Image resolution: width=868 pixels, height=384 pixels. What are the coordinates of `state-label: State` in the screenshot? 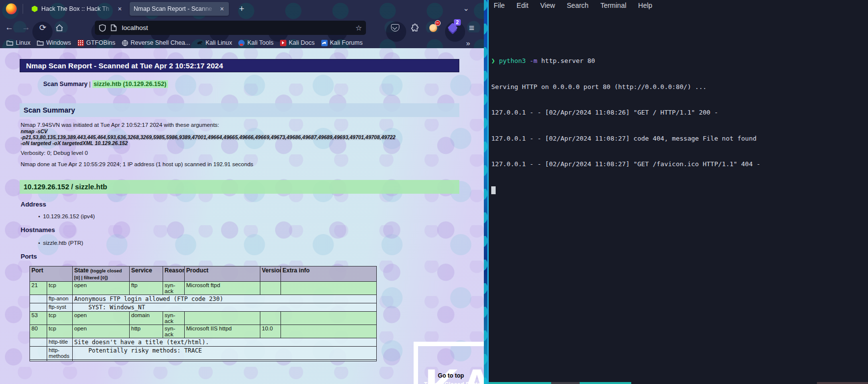 It's located at (82, 270).